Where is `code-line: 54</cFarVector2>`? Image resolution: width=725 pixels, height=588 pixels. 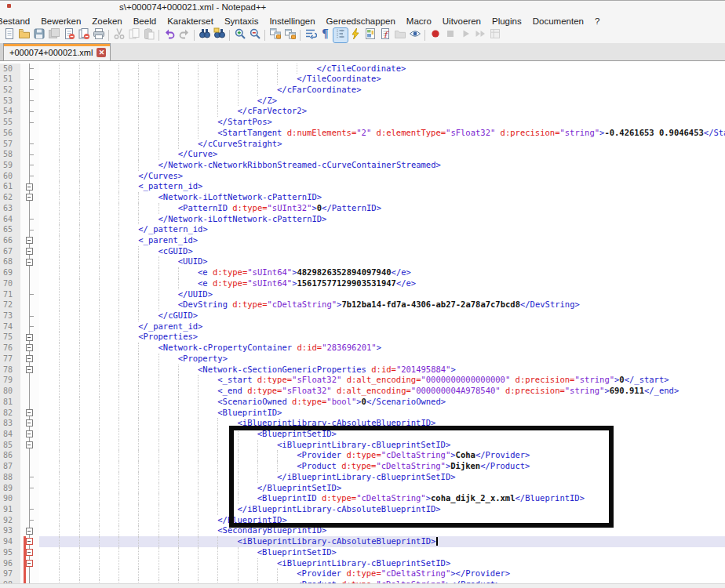 code-line: 54</cFarVector2> is located at coordinates (362, 111).